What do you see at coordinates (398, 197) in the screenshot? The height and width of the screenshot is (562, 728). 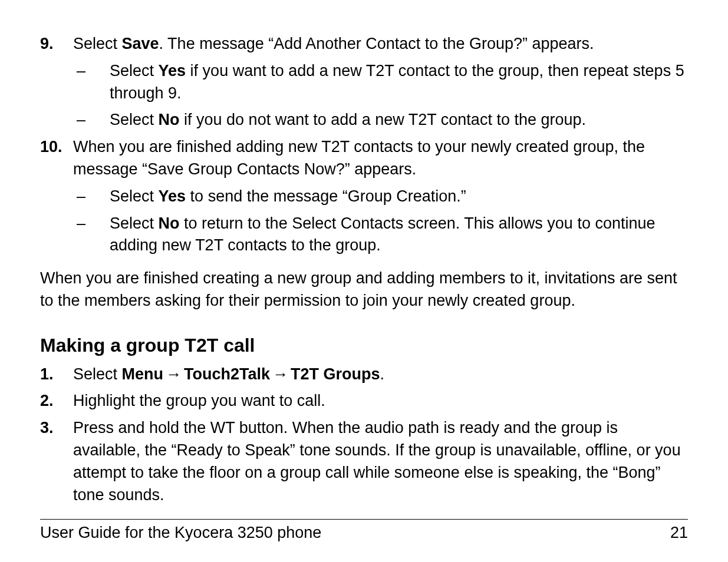 I see `sub-body: Select Yes to send the message “Group Cr…` at bounding box center [398, 197].